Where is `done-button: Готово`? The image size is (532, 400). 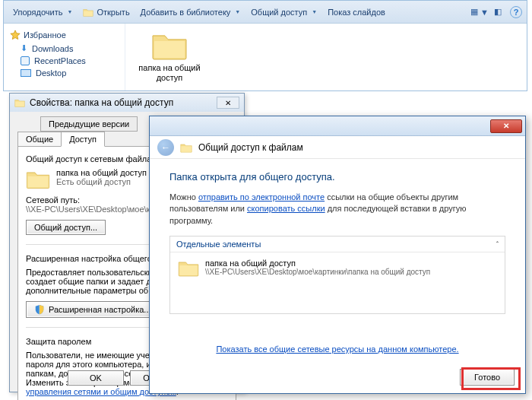 done-button: Готово is located at coordinates (487, 377).